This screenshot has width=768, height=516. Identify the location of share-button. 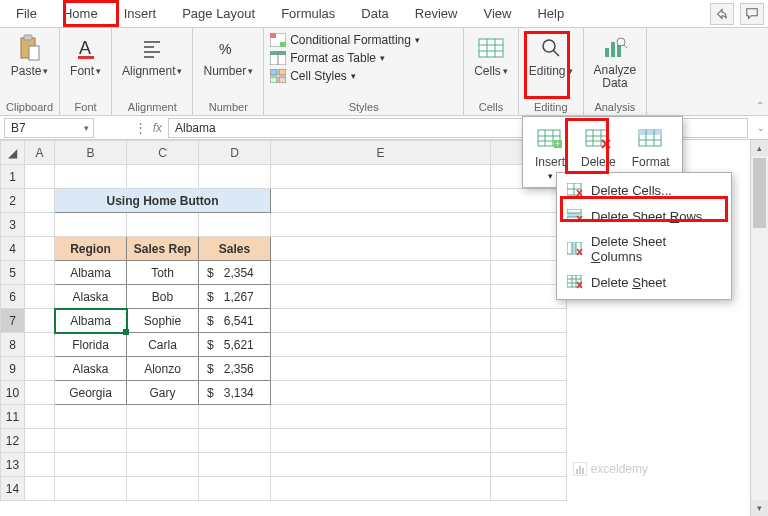
(722, 14).